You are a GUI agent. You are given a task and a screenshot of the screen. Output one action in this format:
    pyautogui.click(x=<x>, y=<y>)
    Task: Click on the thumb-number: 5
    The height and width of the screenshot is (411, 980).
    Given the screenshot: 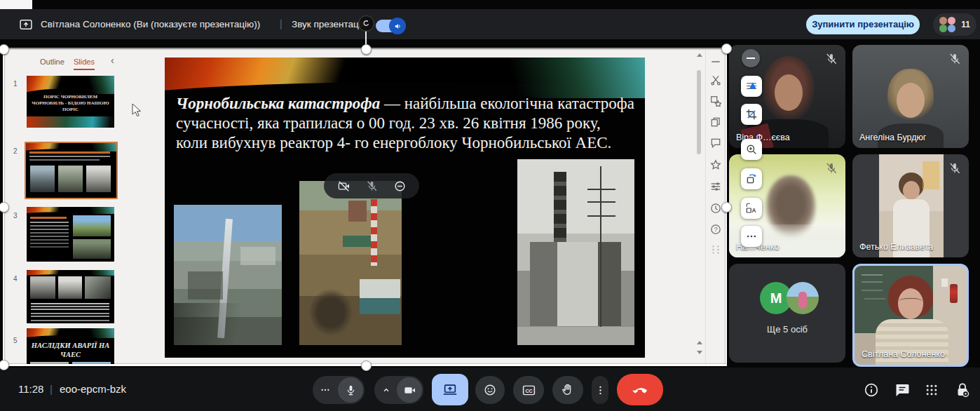 What is the action you would take?
    pyautogui.click(x=15, y=341)
    